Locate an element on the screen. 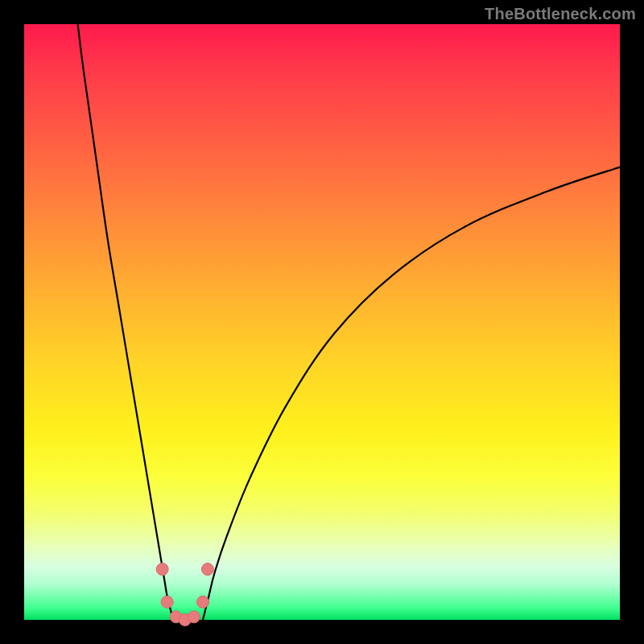 Image resolution: width=644 pixels, height=644 pixels. marker-group is located at coordinates (185, 595).